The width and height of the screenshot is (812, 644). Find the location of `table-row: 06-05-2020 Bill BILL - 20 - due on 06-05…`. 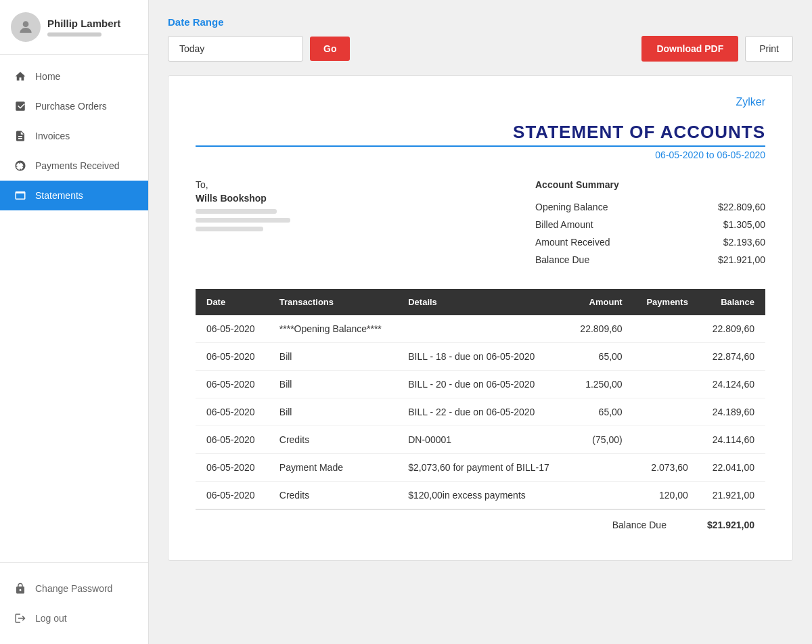

table-row: 06-05-2020 Bill BILL - 20 - due on 06-05… is located at coordinates (480, 384).